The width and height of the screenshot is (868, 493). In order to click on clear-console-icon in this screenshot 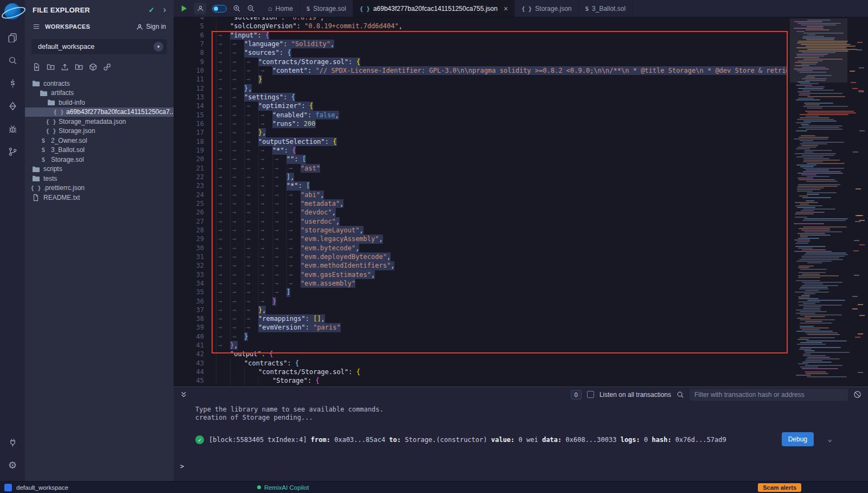, I will do `click(857, 394)`.